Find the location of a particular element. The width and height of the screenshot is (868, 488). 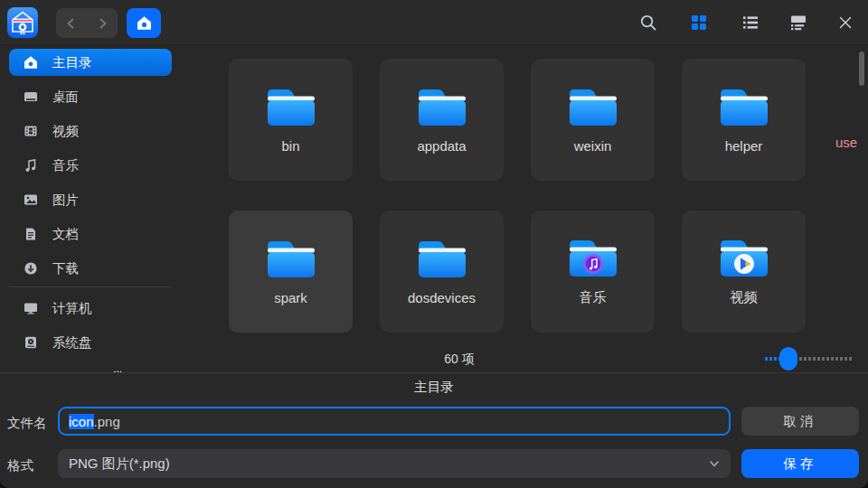

sidebar-item-volume: 157.9 GB 卷 is located at coordinates (90, 368).